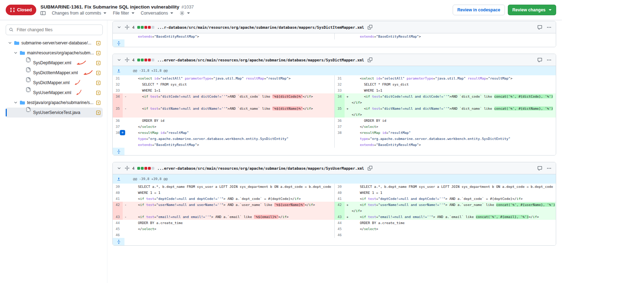 The height and width of the screenshot is (283, 644). I want to click on toggle-file-tree-button, so click(43, 13).